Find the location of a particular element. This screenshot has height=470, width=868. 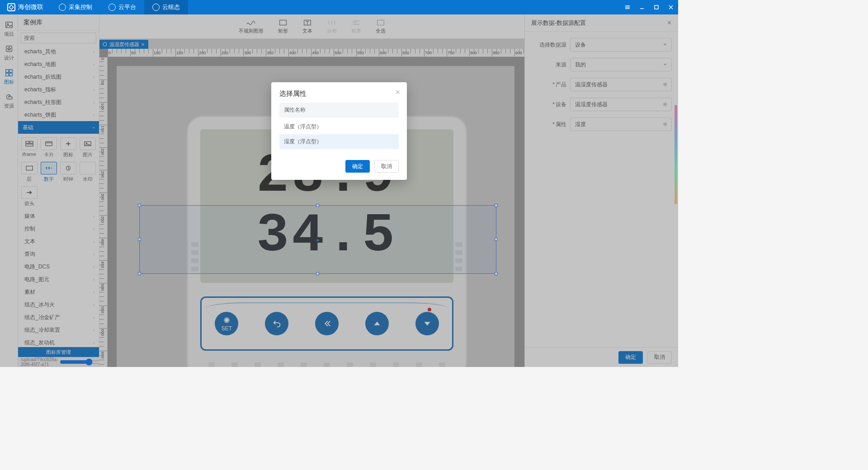

app-name: 海创微联 is located at coordinates (31, 7).